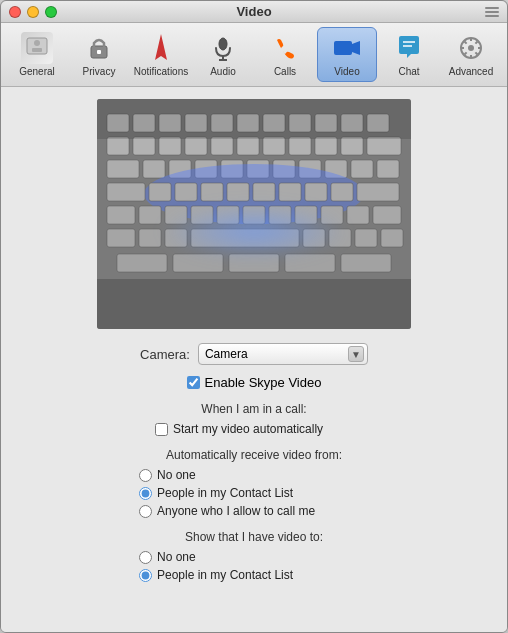  I want to click on toolbar-item-calls: Calls, so click(285, 54).